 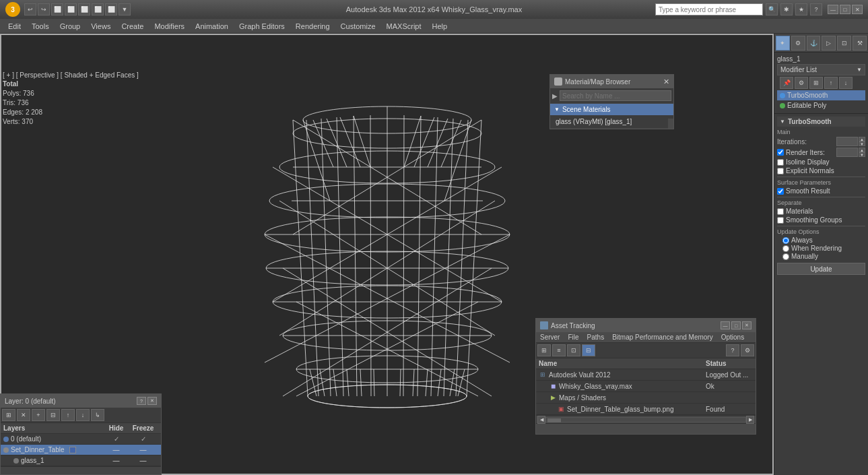 What do you see at coordinates (15, 26) in the screenshot?
I see `menu-edit: Edit` at bounding box center [15, 26].